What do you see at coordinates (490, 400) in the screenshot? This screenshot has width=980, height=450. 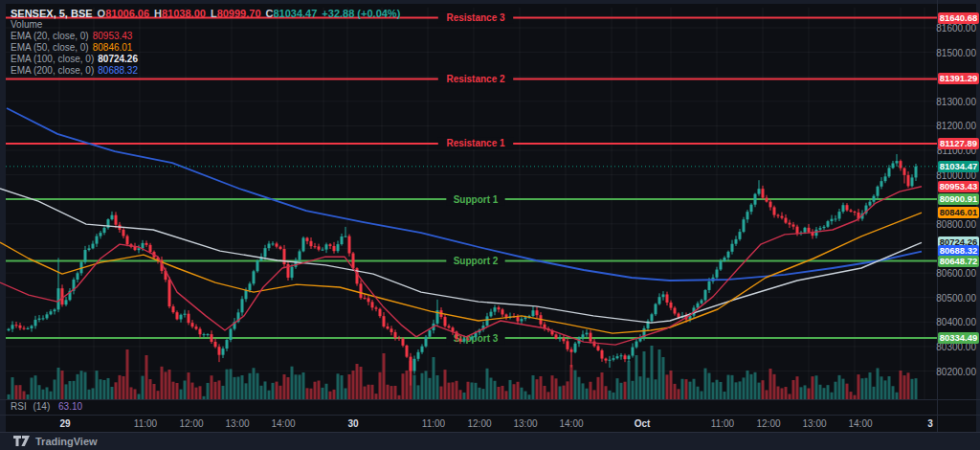 I see `pane-separator-main-rsi` at bounding box center [490, 400].